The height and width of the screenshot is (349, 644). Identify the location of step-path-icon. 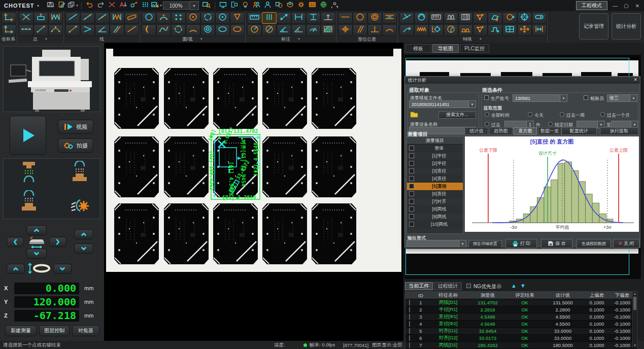
(495, 30).